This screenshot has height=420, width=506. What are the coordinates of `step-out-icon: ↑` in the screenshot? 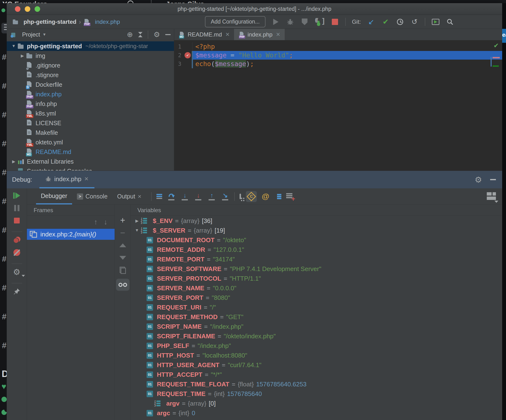 It's located at (212, 197).